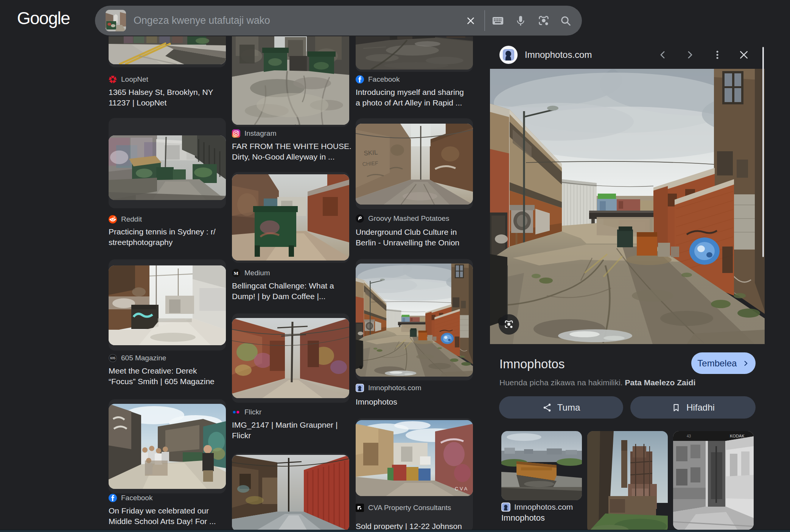 The image size is (790, 532). I want to click on svg-text: KODAK, so click(737, 436).